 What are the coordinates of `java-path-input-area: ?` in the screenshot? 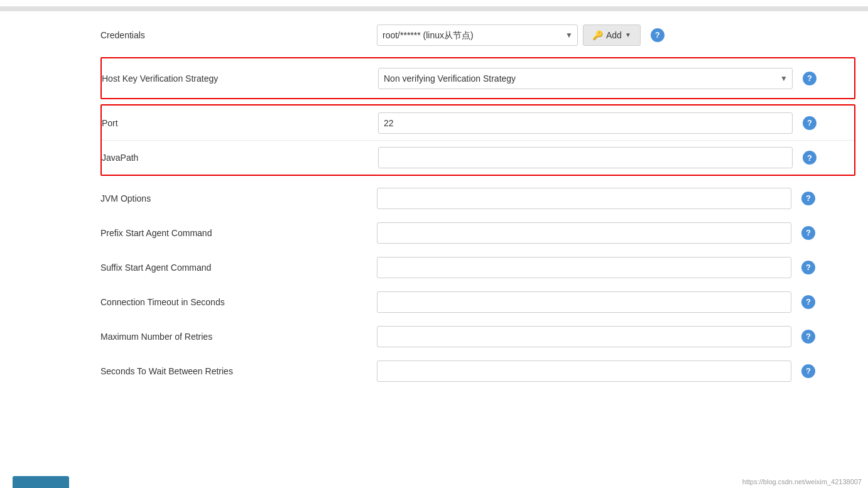 It's located at (616, 158).